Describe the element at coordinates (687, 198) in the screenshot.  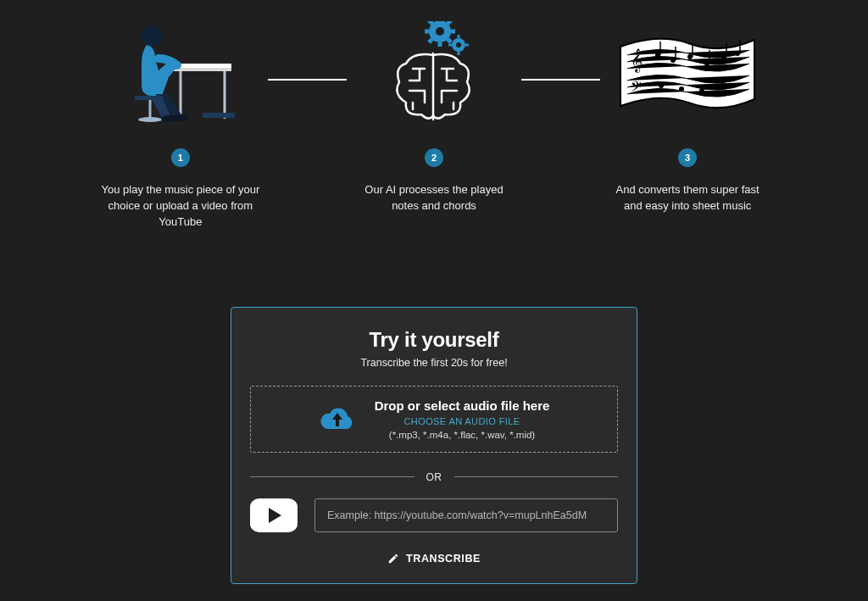
I see `step-text-3: And converts them super fast and easy in…` at that location.